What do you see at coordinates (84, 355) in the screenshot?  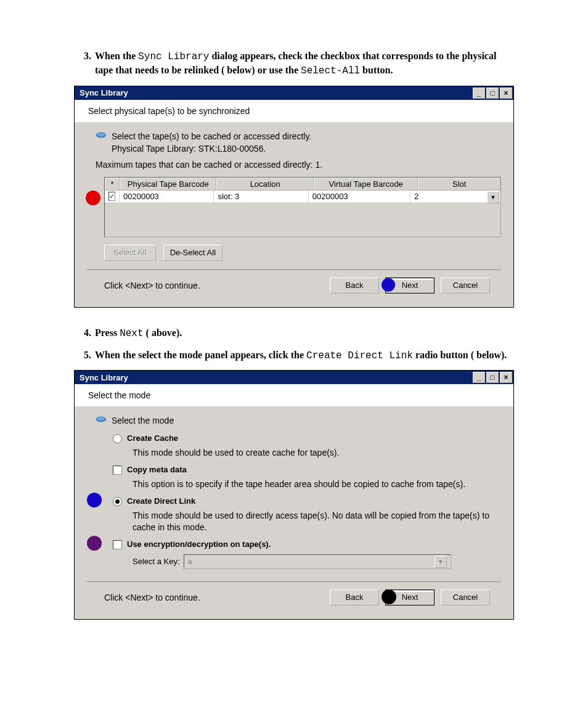 I see `step-number: 5.` at bounding box center [84, 355].